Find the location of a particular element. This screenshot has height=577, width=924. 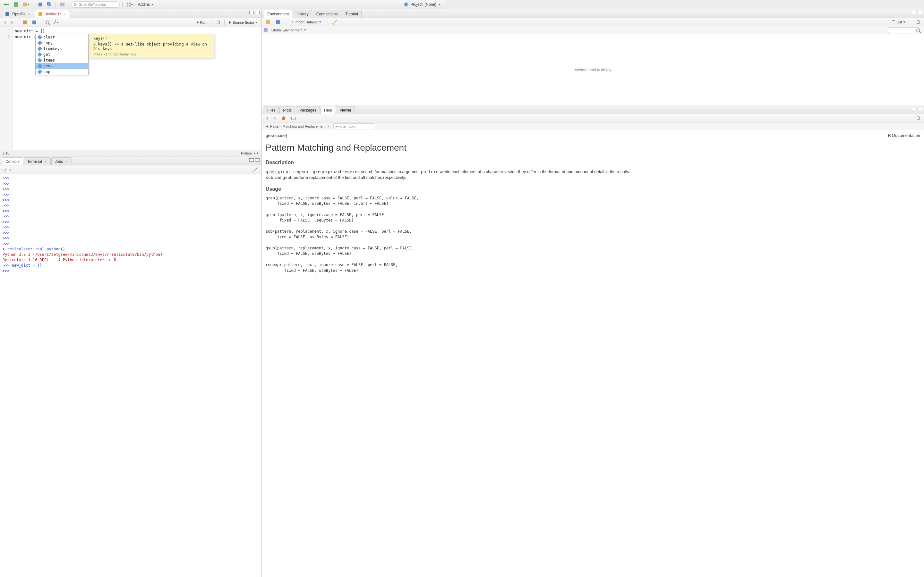

env-toolbar: ⇥ Import Dataset 🧹 ☰ List is located at coordinates (354, 22).